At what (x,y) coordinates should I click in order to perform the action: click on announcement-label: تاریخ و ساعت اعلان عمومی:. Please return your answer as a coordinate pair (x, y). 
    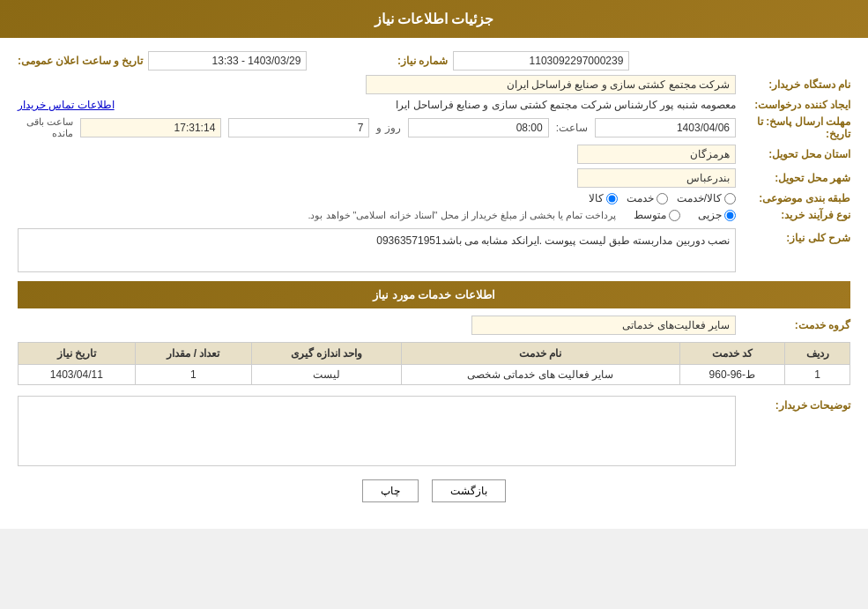
    Looking at the image, I should click on (80, 61).